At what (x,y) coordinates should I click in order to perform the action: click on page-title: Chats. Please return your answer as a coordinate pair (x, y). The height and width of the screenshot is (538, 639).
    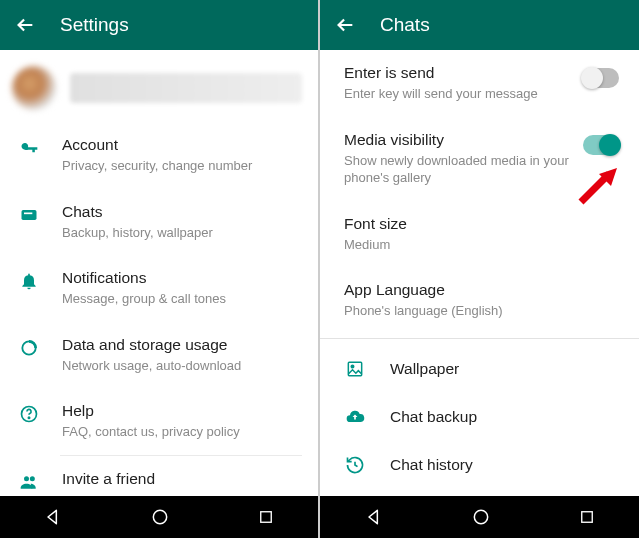
    Looking at the image, I should click on (405, 25).